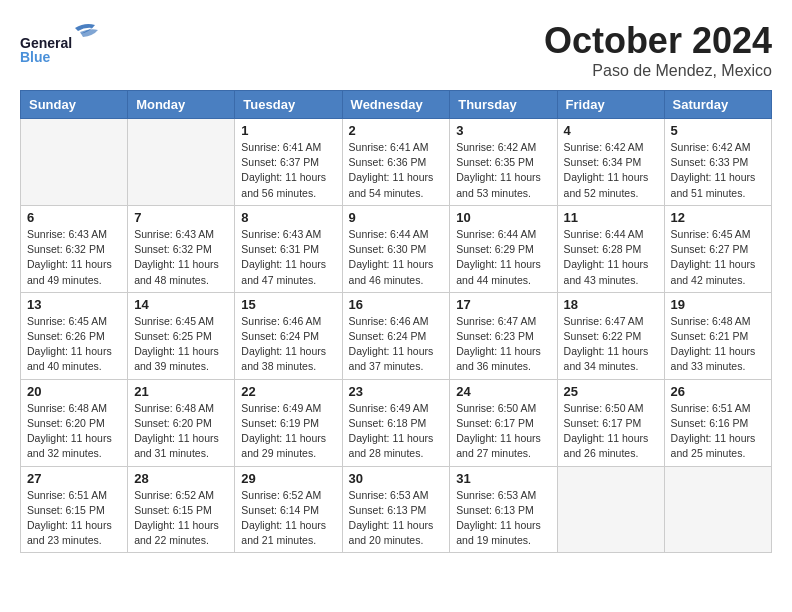 The width and height of the screenshot is (792, 612). What do you see at coordinates (182, 248) in the screenshot?
I see `calendar-cell: 7Sunrise: 6:43 AMSunset: 6:32 PMDaylight…` at bounding box center [182, 248].